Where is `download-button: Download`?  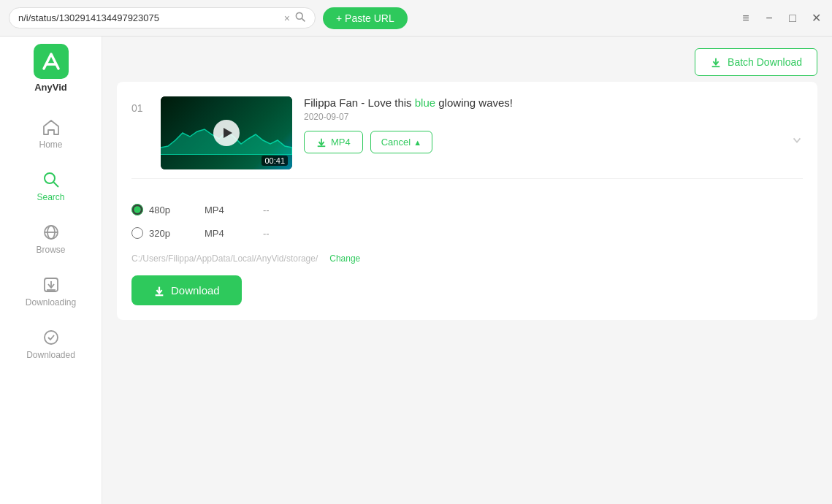
download-button: Download is located at coordinates (187, 291).